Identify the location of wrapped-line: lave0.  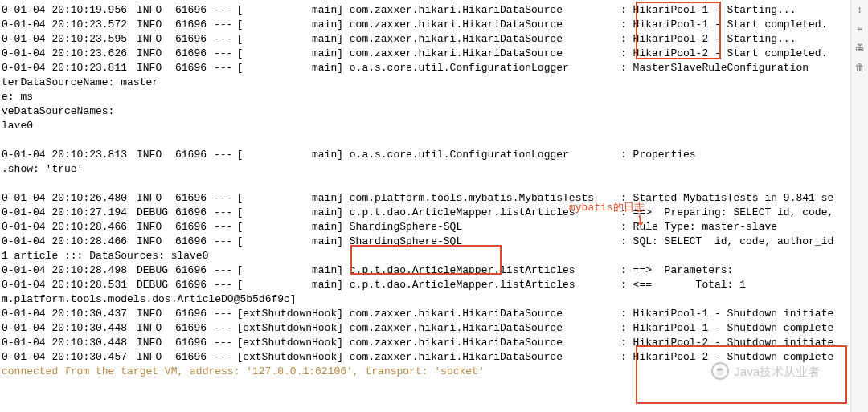
(434, 126).